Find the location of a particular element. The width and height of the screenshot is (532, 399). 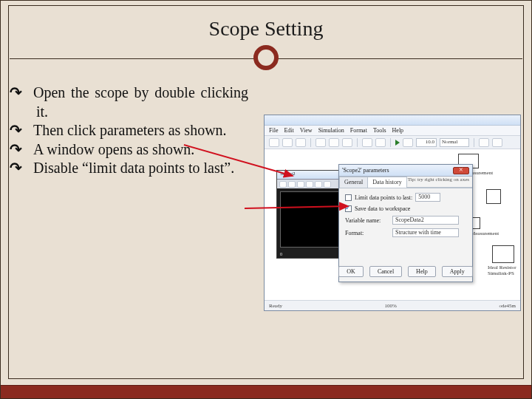

toolbar: 10.0 Normal is located at coordinates (392, 143).